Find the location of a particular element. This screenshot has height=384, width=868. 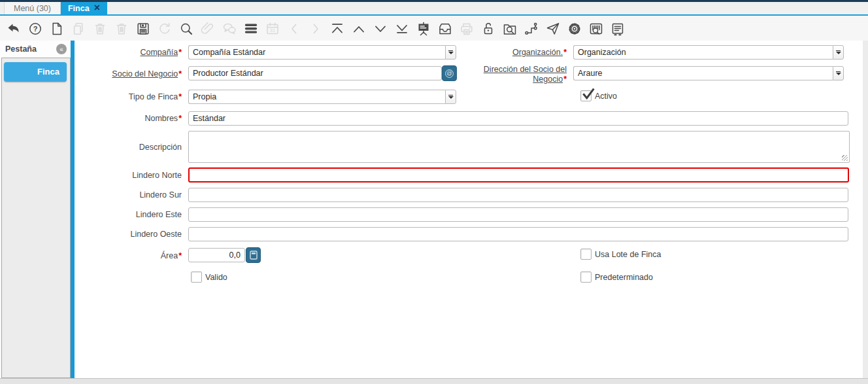

compania-label: Compañía* is located at coordinates (127, 52).